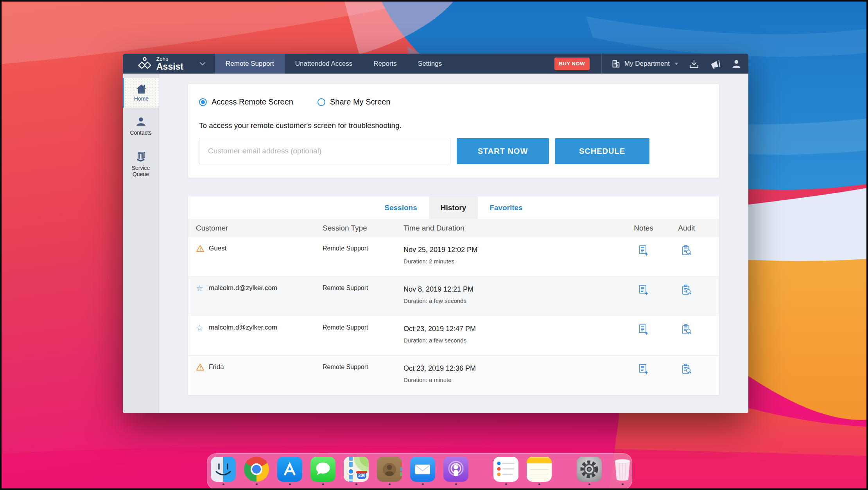 Image resolution: width=868 pixels, height=490 pixels. What do you see at coordinates (454, 375) in the screenshot?
I see `table-row: Frida Remote Support Oct 23, 2019 12:36 …` at bounding box center [454, 375].